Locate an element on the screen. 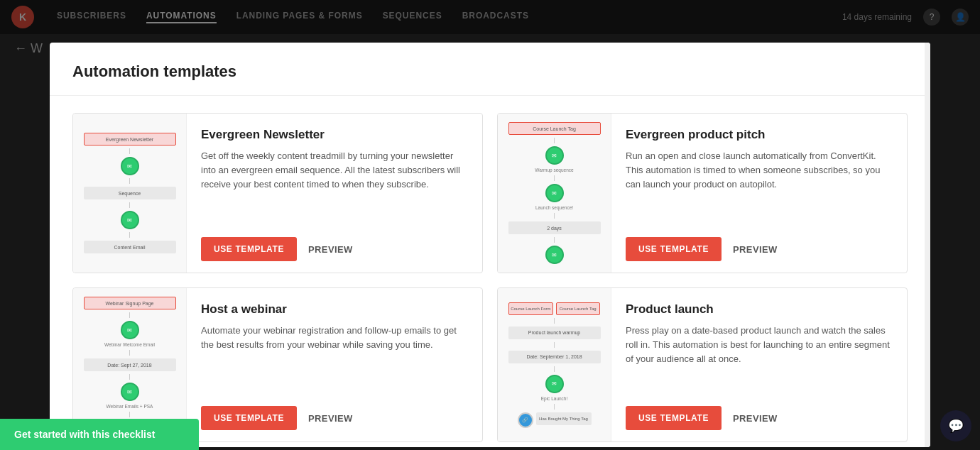 Image resolution: width=980 pixels, height=450 pixels. preview-button-product-pitch: PREVIEW is located at coordinates (756, 250).